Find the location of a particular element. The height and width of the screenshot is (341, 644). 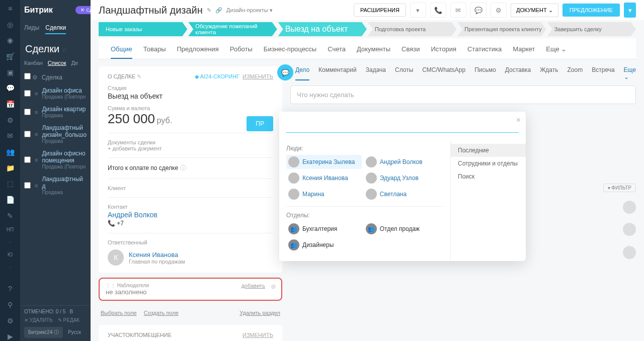

search-input is located at coordinates (403, 126).